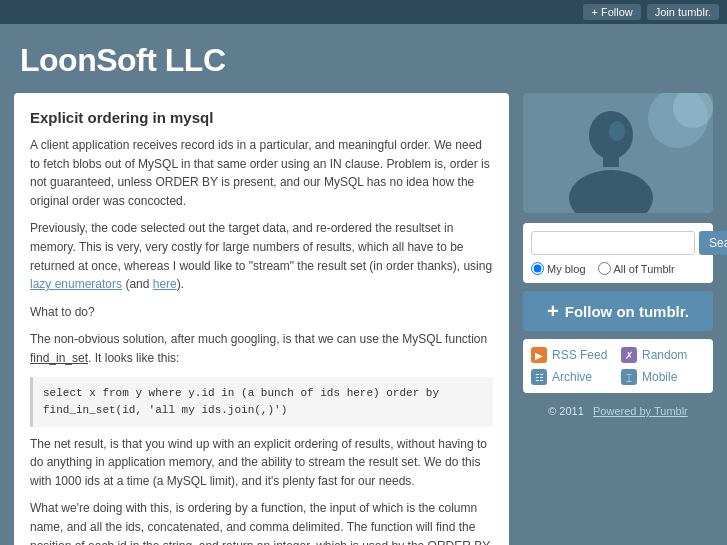 This screenshot has width=727, height=545. Describe the element at coordinates (713, 243) in the screenshot. I see `search-button: Search` at that location.